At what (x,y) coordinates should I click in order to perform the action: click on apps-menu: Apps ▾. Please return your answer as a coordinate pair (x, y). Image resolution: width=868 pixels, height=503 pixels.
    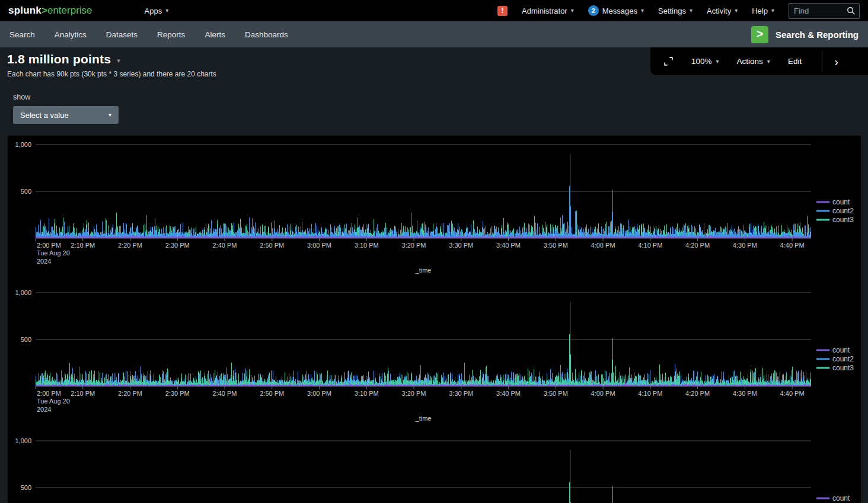
    Looking at the image, I should click on (157, 11).